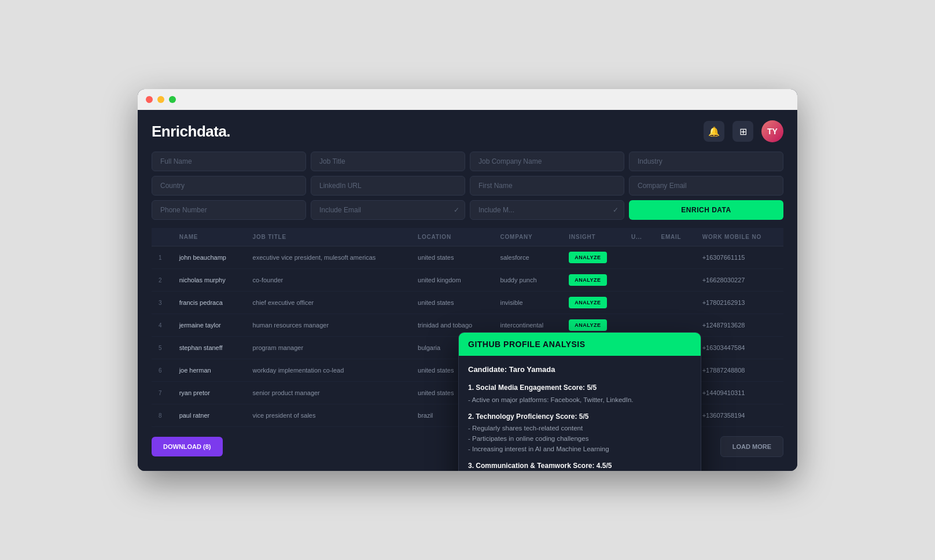 This screenshot has width=935, height=560. Describe the element at coordinates (580, 393) in the screenshot. I see `popup-section: 1. Social Media Engagement Score: 5/5 - …` at that location.